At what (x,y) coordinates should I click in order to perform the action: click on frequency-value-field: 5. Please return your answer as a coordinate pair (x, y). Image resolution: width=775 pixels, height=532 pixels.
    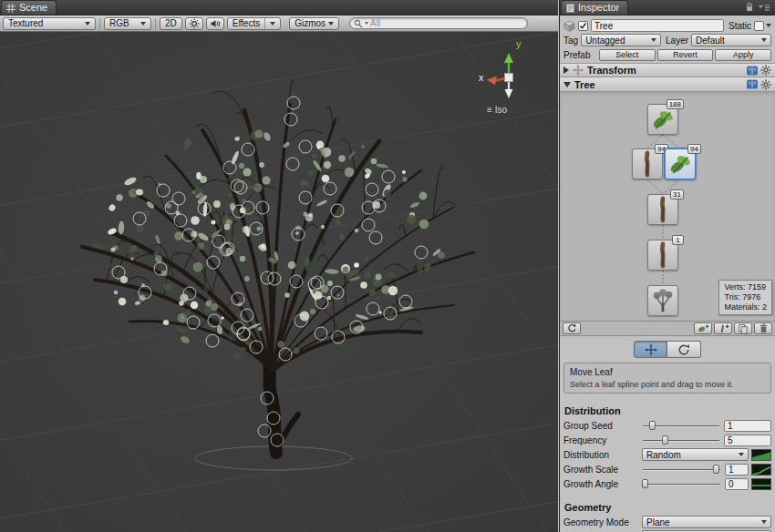
    Looking at the image, I should click on (748, 441).